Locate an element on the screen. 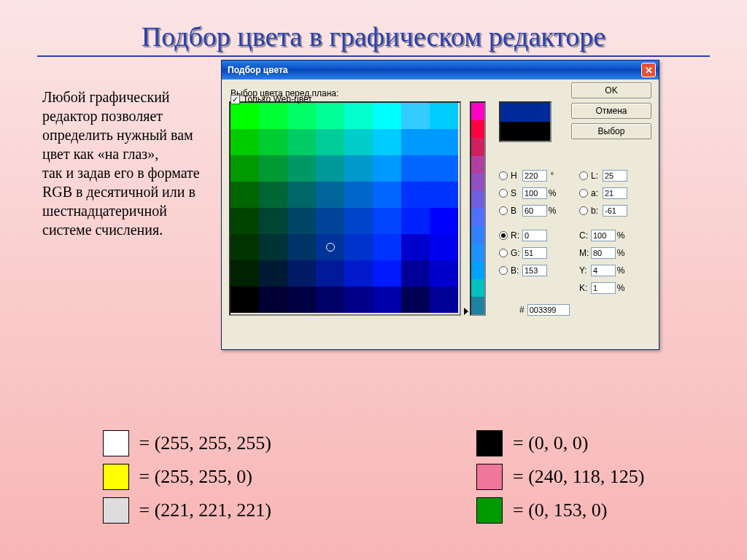 This screenshot has width=747, height=560. cancel-button: Отмена is located at coordinates (611, 111).